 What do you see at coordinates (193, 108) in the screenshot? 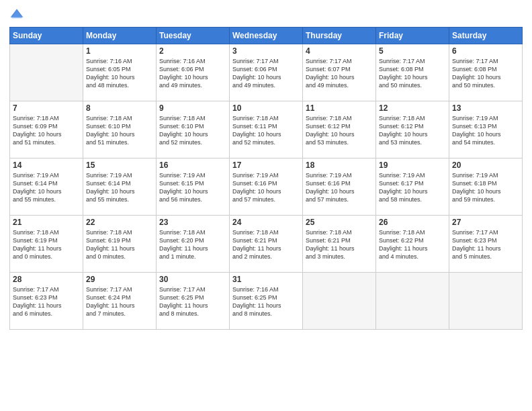
I see `day-number: 9` at bounding box center [193, 108].